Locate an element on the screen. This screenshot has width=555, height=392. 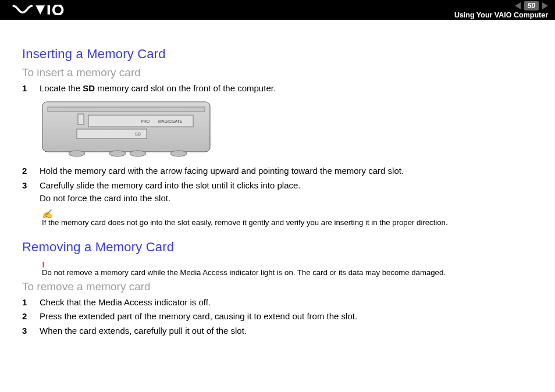
heading-removing: Removing a Memory Card is located at coordinates (281, 247).